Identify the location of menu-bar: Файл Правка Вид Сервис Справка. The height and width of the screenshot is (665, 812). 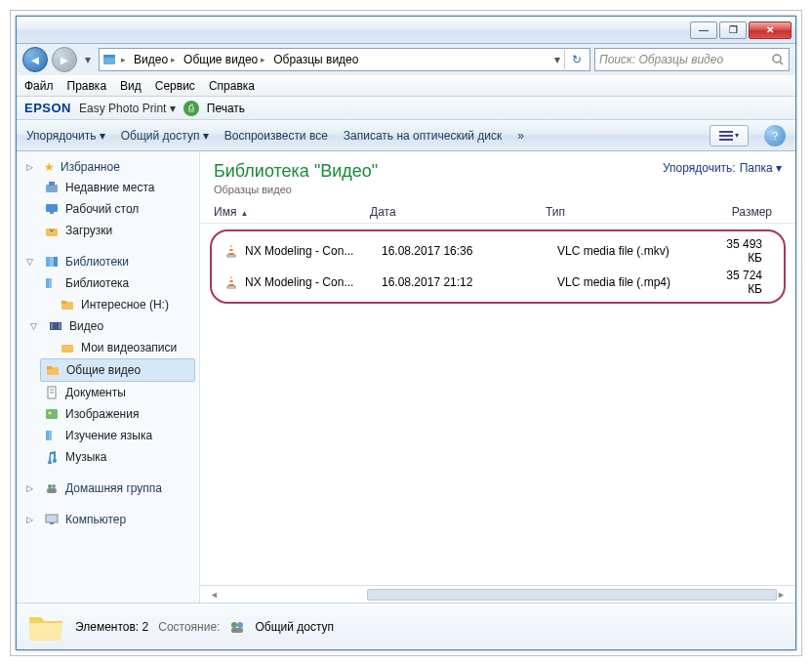
(406, 86).